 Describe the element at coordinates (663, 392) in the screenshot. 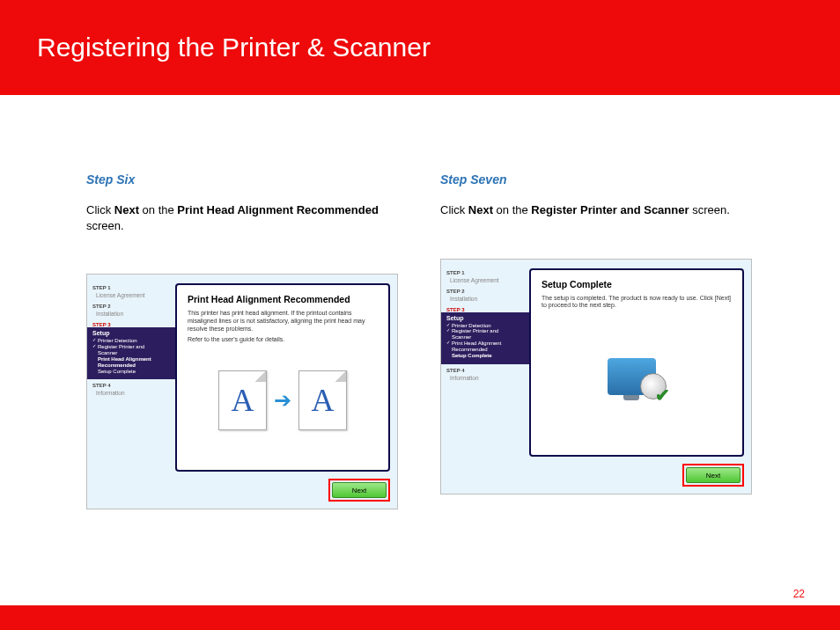

I see `checkmark-icon: ✔` at that location.